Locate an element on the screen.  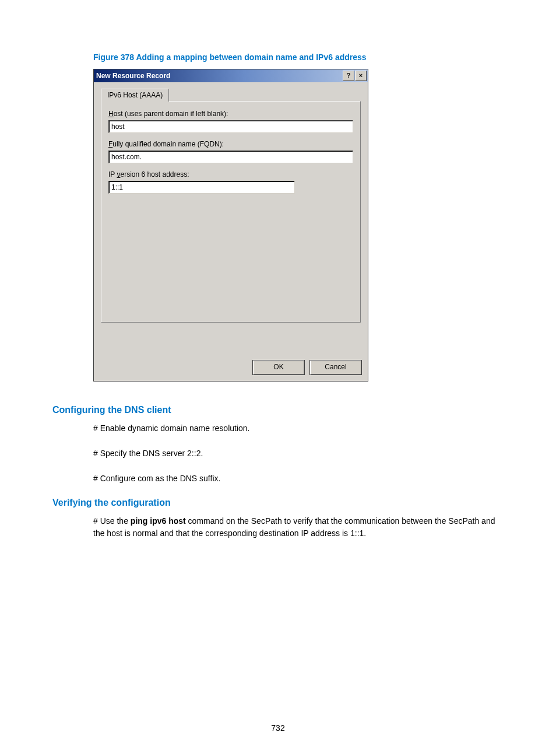
fqdn-input is located at coordinates (231, 157).